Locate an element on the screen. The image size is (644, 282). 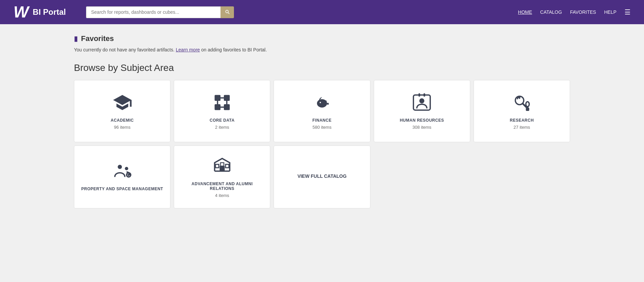
card-core-data: CORE DATA 2 items is located at coordinates (222, 111).